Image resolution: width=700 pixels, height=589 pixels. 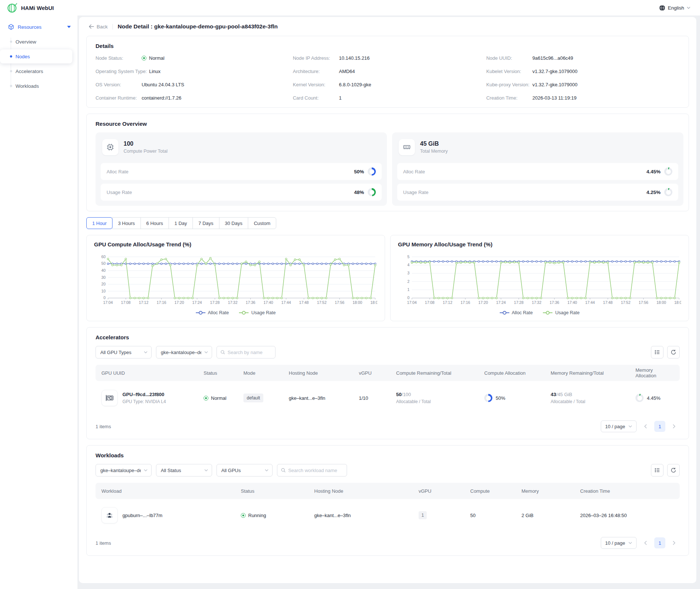 What do you see at coordinates (388, 455) in the screenshot?
I see `workloads-title: Workloads` at bounding box center [388, 455].